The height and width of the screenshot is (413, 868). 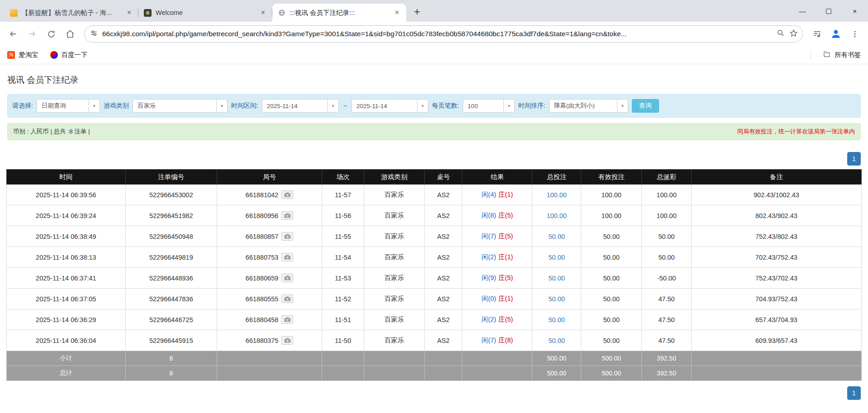 What do you see at coordinates (434, 299) in the screenshot?
I see `table-row: 2025-11-14 06:37:05 522966447836 6618805…` at bounding box center [434, 299].